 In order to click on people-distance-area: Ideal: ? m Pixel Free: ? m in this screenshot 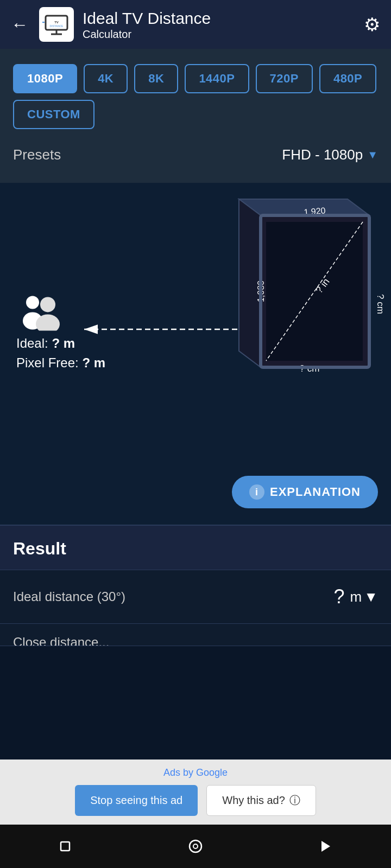, I will do `click(61, 331)`.